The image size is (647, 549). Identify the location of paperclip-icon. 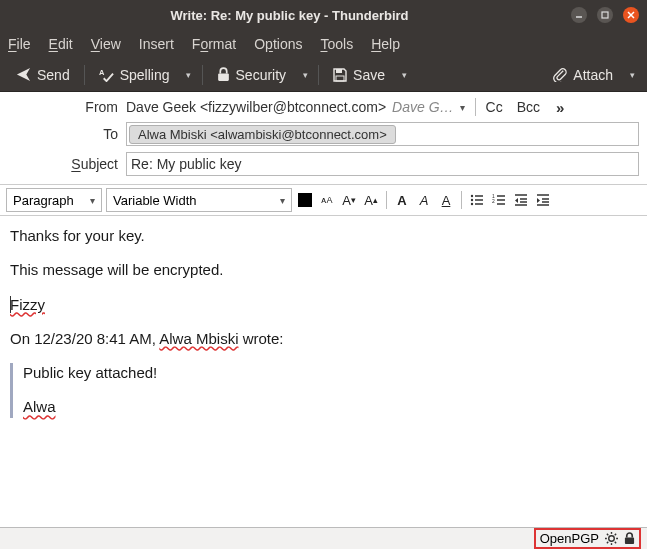
(560, 74).